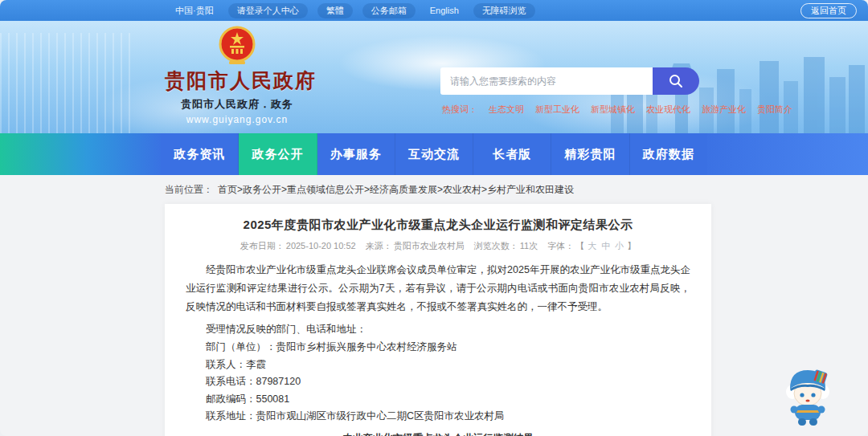 The height and width of the screenshot is (436, 868). What do you see at coordinates (590, 154) in the screenshot?
I see `nav-item-jcgy: 精彩贵阳` at bounding box center [590, 154].